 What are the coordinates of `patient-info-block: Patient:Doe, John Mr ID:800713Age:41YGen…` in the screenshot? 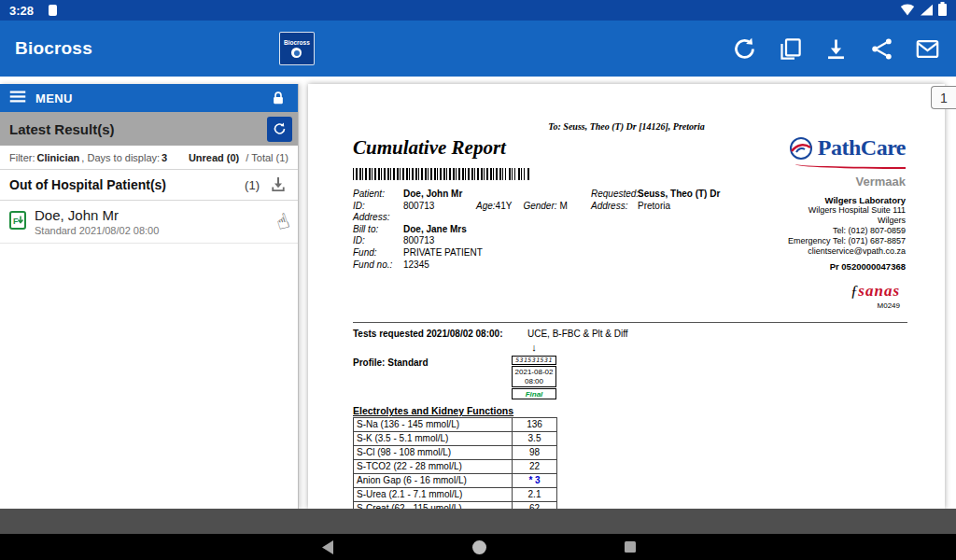 It's located at (460, 230).